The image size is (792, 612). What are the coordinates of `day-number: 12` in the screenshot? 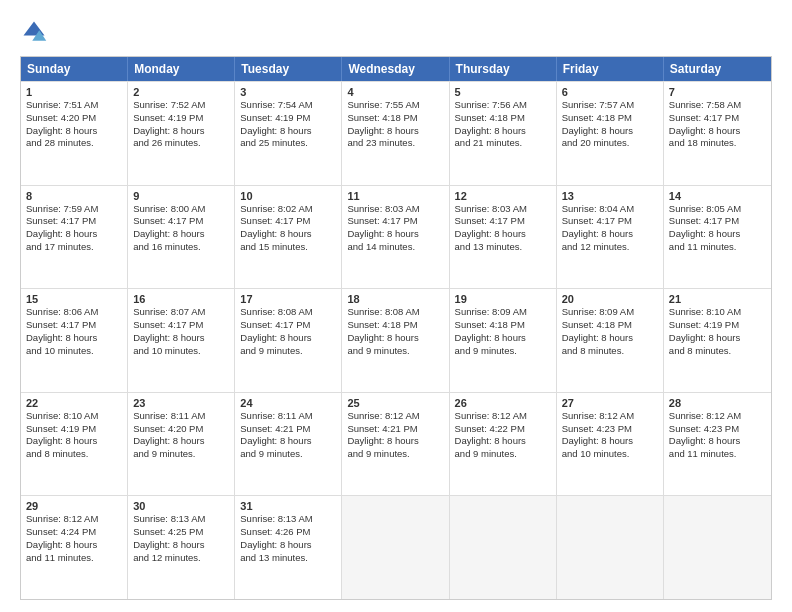 It's located at (503, 196).